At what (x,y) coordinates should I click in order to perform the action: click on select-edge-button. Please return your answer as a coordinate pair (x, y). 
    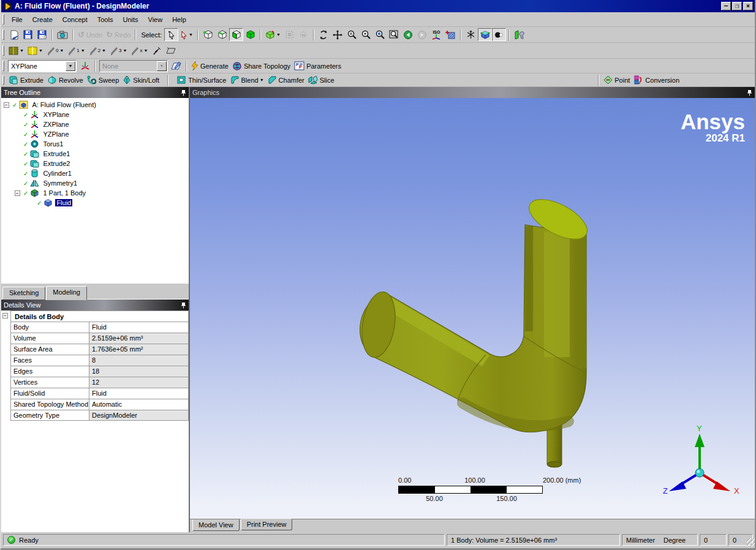
    Looking at the image, I should click on (222, 34).